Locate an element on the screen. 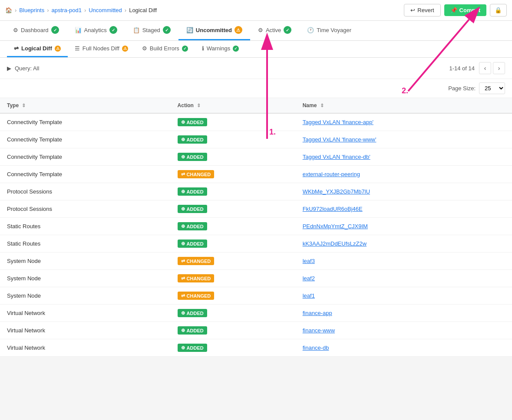  warnings-icon: ℹ is located at coordinates (203, 49).